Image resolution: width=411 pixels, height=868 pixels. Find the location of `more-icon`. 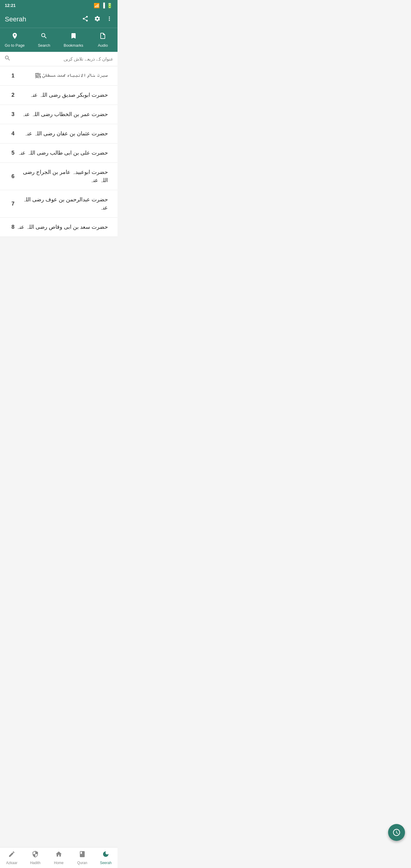

more-icon is located at coordinates (109, 20).